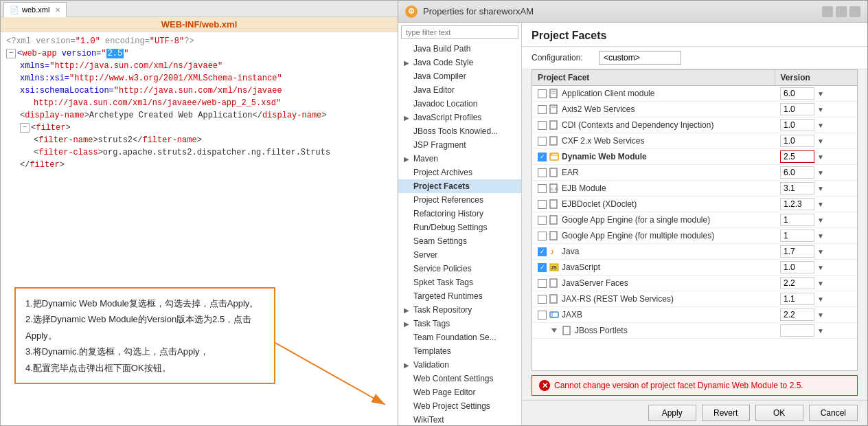 The width and height of the screenshot is (868, 426). I want to click on ok-button: OK, so click(779, 413).